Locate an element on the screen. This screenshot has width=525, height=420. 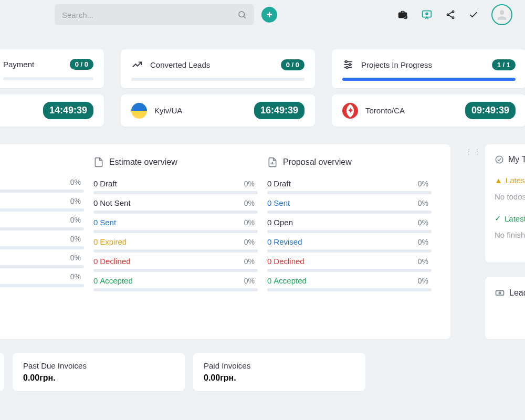
stat-row: 0 Sent 0% is located at coordinates (175, 226).